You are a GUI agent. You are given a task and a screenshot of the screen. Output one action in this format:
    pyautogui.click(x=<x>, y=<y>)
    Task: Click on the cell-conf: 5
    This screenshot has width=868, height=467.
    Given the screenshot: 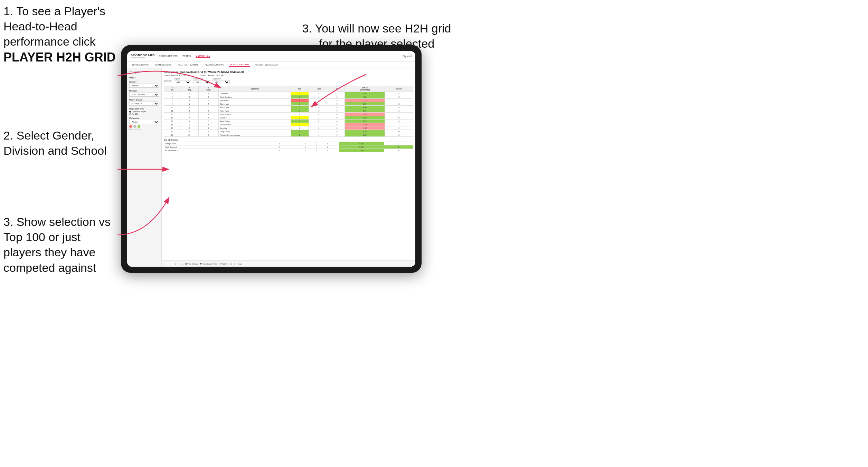 What is the action you would take?
    pyautogui.click(x=209, y=121)
    